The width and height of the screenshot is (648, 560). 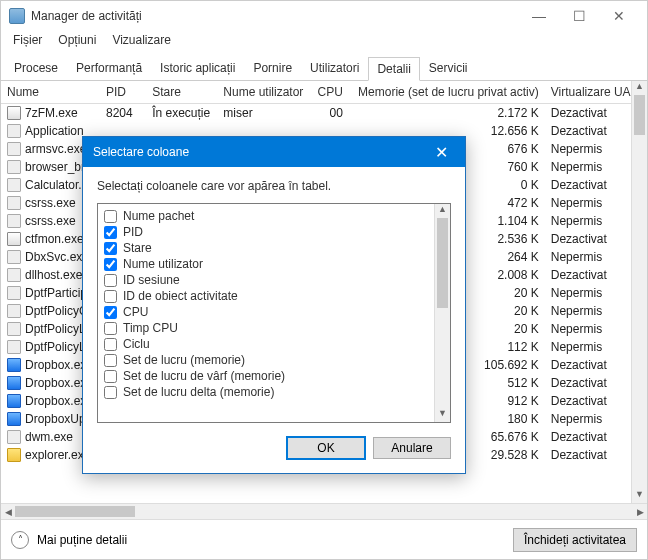 What do you see at coordinates (274, 328) in the screenshot?
I see `column-option: Timp CPU` at bounding box center [274, 328].